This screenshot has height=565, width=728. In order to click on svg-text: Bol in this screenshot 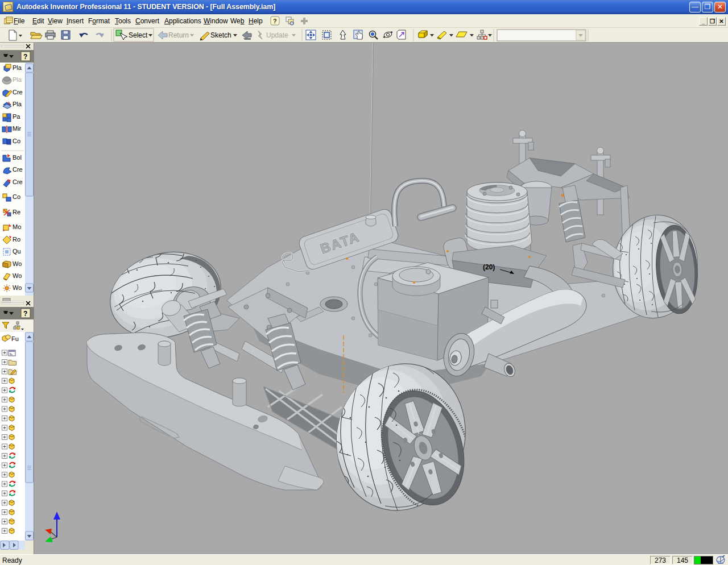, I will do `click(17, 157)`.